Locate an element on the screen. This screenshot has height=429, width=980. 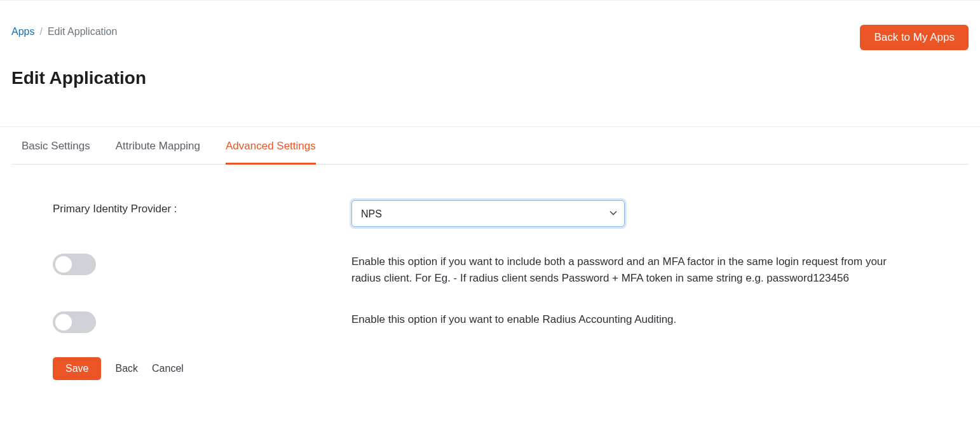
tab-basic-settings: Basic Settings is located at coordinates (56, 146).